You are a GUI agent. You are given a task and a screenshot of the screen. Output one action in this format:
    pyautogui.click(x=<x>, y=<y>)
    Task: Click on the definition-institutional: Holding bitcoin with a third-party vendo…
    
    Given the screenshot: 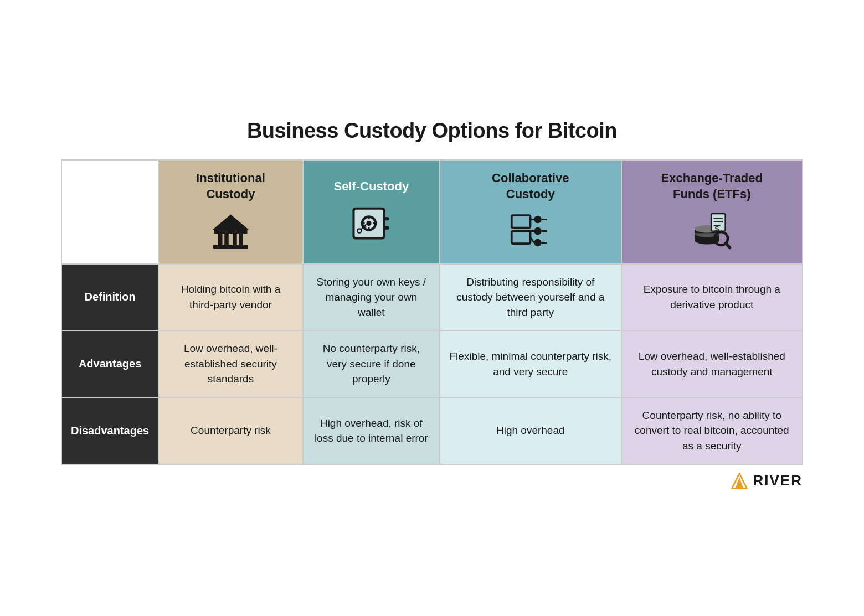 What is the action you would take?
    pyautogui.click(x=230, y=298)
    